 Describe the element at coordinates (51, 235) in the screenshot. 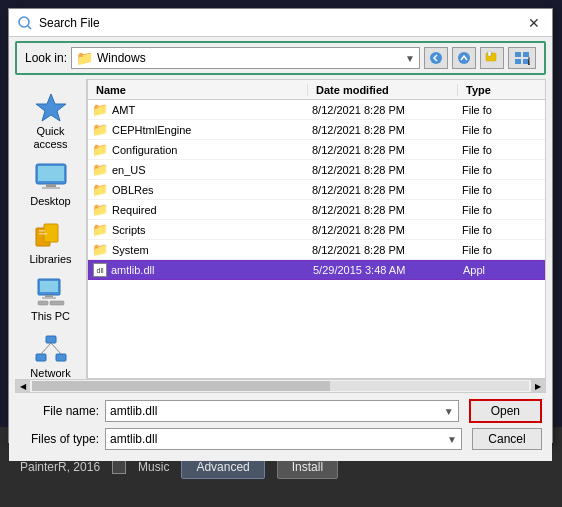

I see `libraries-icon` at that location.